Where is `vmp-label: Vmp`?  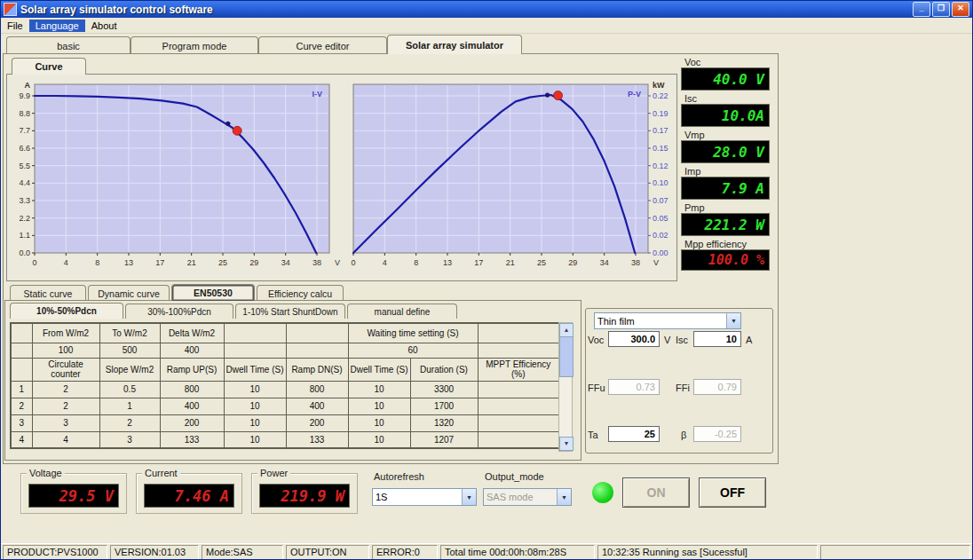 vmp-label: Vmp is located at coordinates (726, 135).